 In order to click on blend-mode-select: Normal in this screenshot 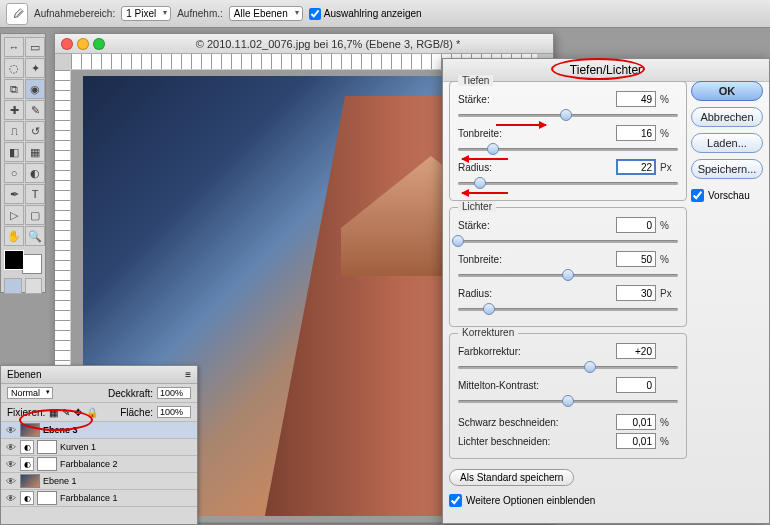, I will do `click(30, 393)`.